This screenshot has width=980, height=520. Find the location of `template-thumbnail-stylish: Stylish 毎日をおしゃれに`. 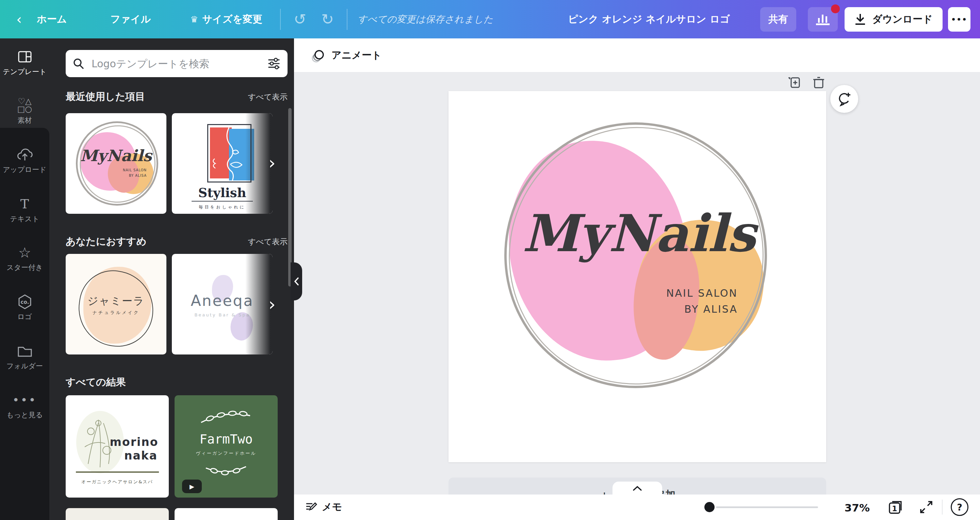

template-thumbnail-stylish: Stylish 毎日をおしゃれに is located at coordinates (222, 163).